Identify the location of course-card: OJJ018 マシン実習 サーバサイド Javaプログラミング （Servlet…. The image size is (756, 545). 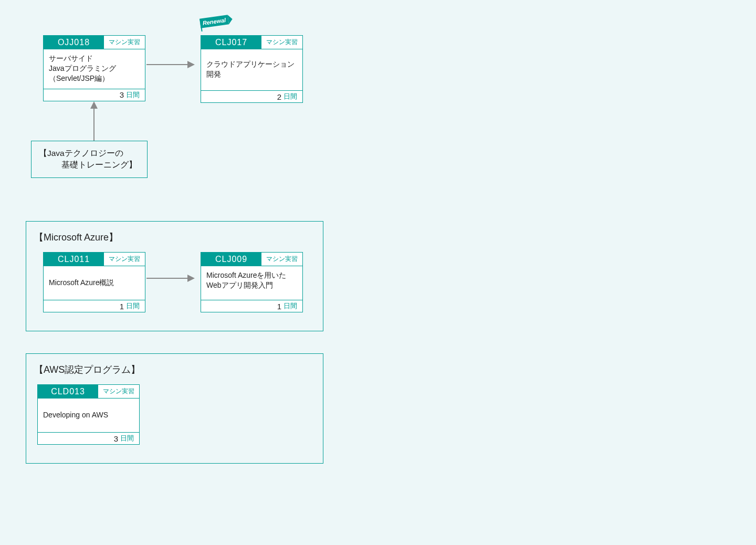
(94, 68).